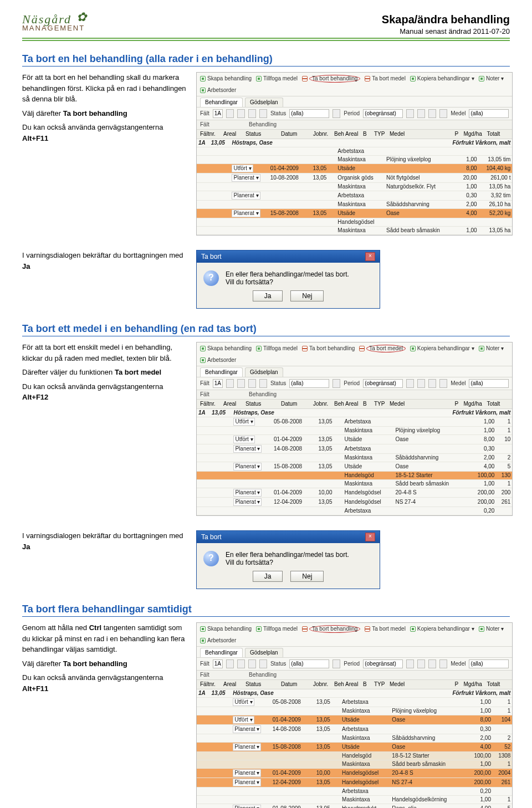 Image resolution: width=532 pixels, height=808 pixels. What do you see at coordinates (355, 205) in the screenshot?
I see `table-row: MaskintaxaSåbäddsharvning2,0026,10 ha` at bounding box center [355, 205].